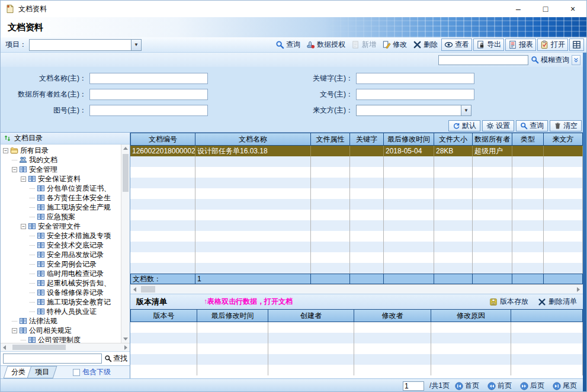 The width and height of the screenshot is (587, 392). Describe the element at coordinates (357, 151) in the screenshot. I see `table-row: 1260022018000002设计部任务单16.03.182018-05-04…` at that location.